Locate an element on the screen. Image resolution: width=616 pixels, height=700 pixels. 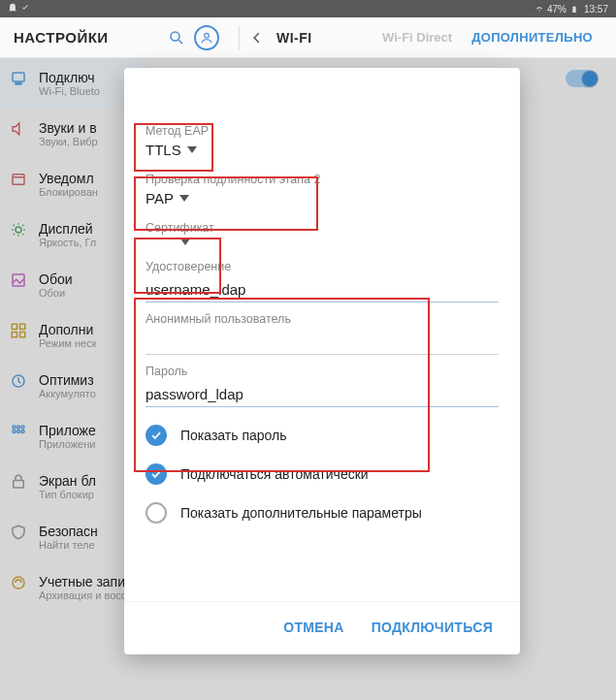
certificate-select is located at coordinates (322, 244).